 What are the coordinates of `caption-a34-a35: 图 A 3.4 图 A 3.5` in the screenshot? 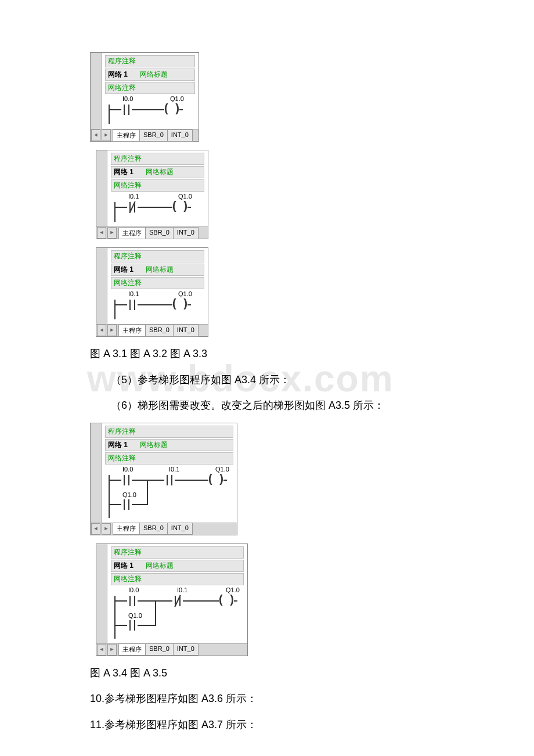 It's located at (272, 674).